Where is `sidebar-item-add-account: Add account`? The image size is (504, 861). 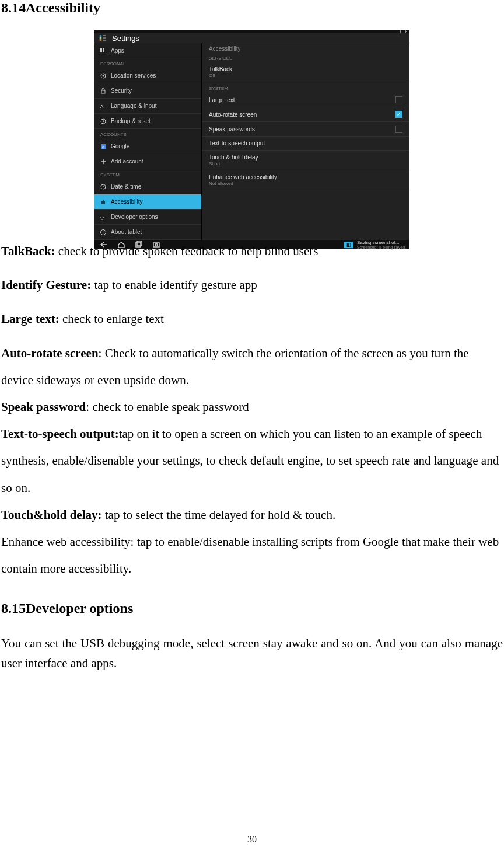
sidebar-item-add-account: Add account is located at coordinates (148, 162).